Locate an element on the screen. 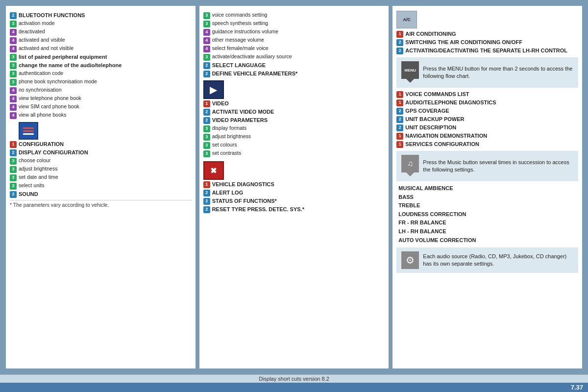 This screenshot has height=392, width=588. list-item: 2BLUETOOTH FUNCTIONS is located at coordinates (101, 16).